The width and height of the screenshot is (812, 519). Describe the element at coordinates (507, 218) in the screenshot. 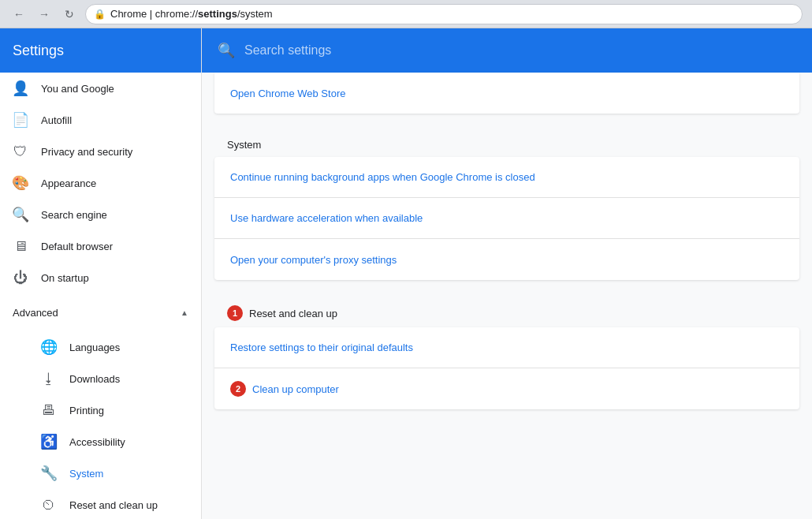

I see `system-item-hardware-accel: Use hardware acceleration when available` at that location.